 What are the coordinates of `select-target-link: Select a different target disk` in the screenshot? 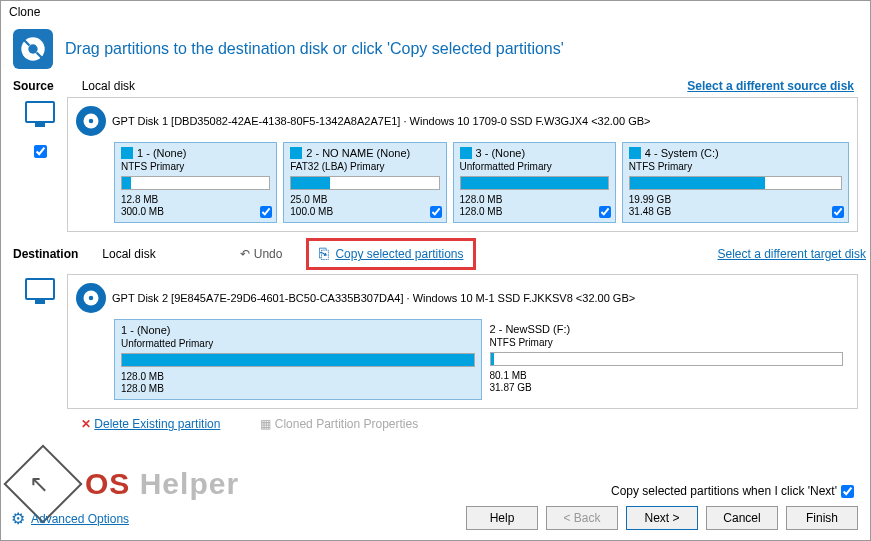 It's located at (792, 254).